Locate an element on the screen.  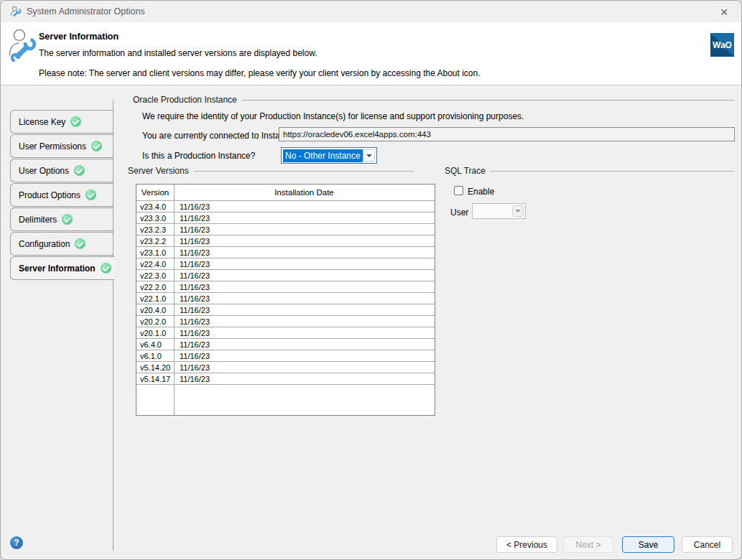
sidebar-item-server-information: Server Information is located at coordinates (62, 269).